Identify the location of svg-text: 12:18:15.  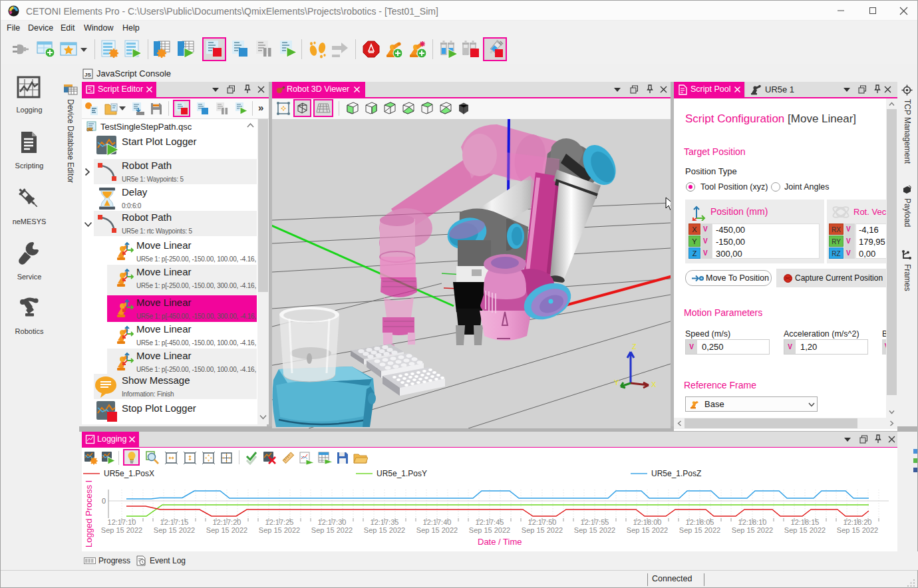
(805, 522).